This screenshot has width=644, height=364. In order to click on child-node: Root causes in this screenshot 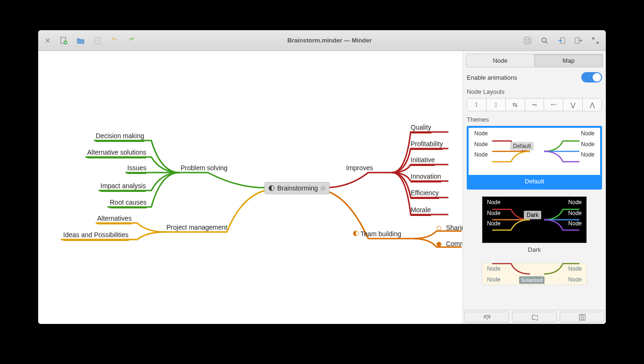, I will do `click(128, 204)`.